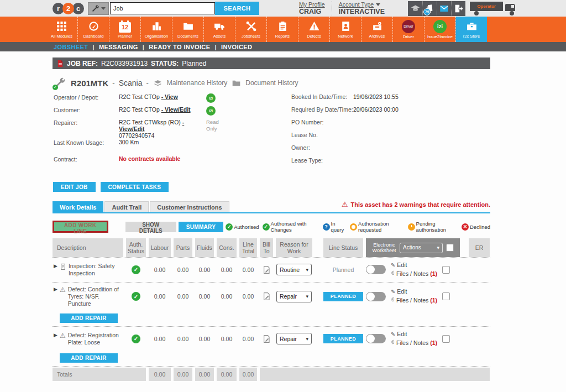 The height and width of the screenshot is (392, 566). Describe the element at coordinates (416, 207) in the screenshot. I see `asset-warning: ⚠ This asset has 2 warnings that require…` at that location.